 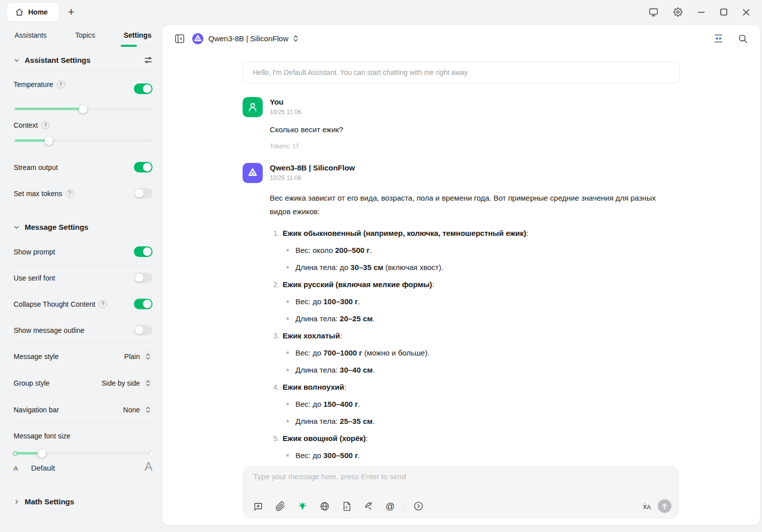 I want to click on translate-icon: ẋA, so click(x=647, y=506).